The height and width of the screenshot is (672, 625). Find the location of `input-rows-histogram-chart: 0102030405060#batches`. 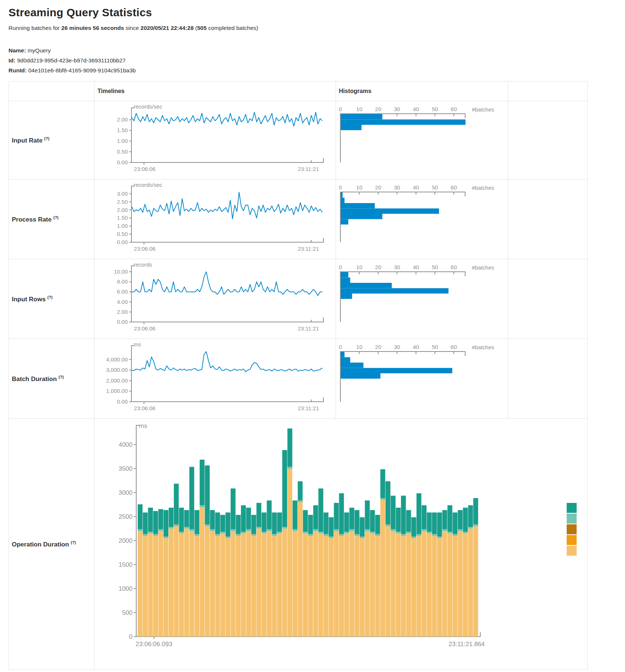

input-rows-histogram-chart: 0102030405060#batches is located at coordinates (422, 299).